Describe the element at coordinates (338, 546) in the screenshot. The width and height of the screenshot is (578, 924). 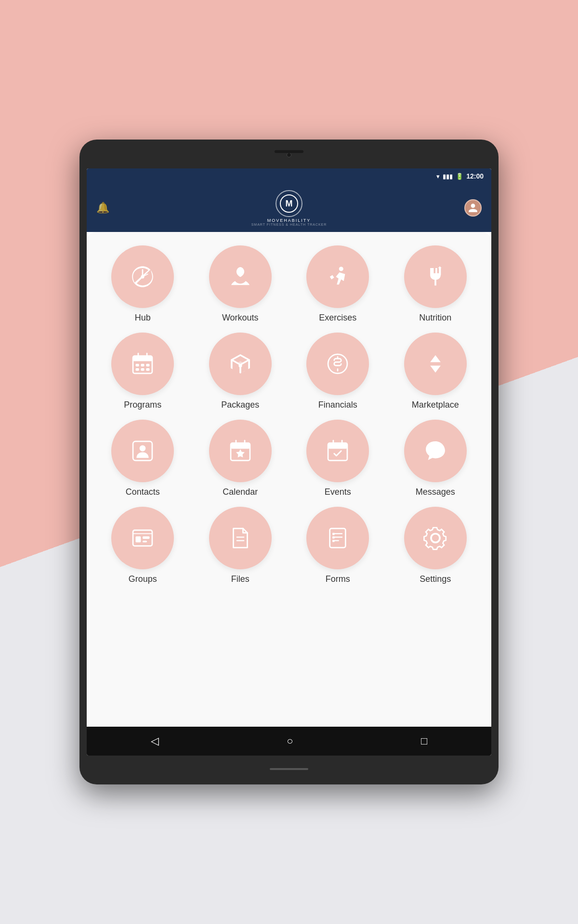
I see `grid-item-forms: Forms` at that location.